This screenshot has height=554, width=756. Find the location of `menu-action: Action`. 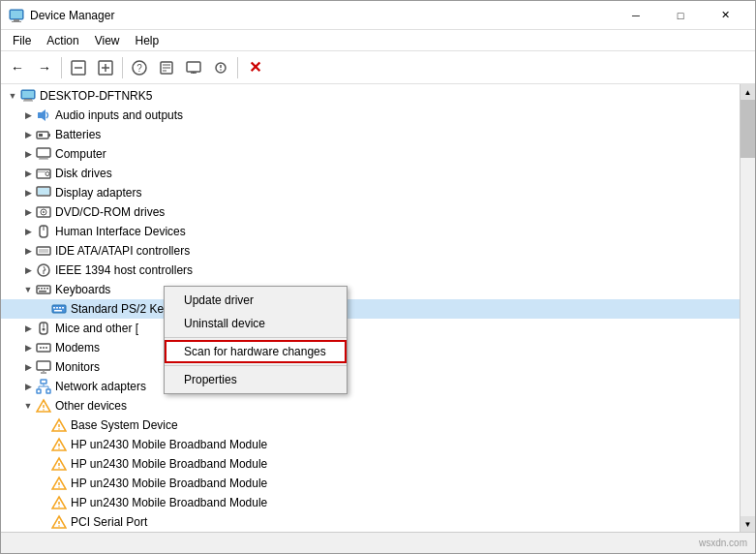

menu-action: Action is located at coordinates (62, 41).